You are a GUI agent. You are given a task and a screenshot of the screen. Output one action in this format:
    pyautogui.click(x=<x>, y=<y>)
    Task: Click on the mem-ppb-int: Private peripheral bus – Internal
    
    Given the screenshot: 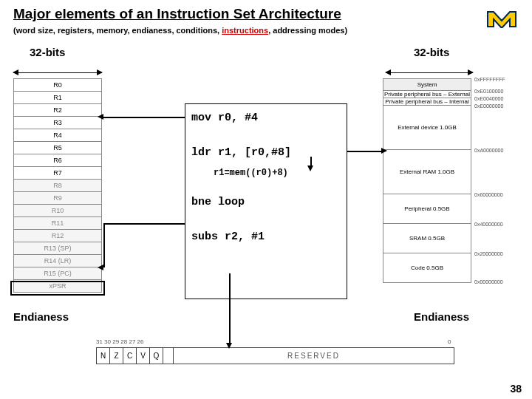 What is the action you would take?
    pyautogui.click(x=427, y=102)
    